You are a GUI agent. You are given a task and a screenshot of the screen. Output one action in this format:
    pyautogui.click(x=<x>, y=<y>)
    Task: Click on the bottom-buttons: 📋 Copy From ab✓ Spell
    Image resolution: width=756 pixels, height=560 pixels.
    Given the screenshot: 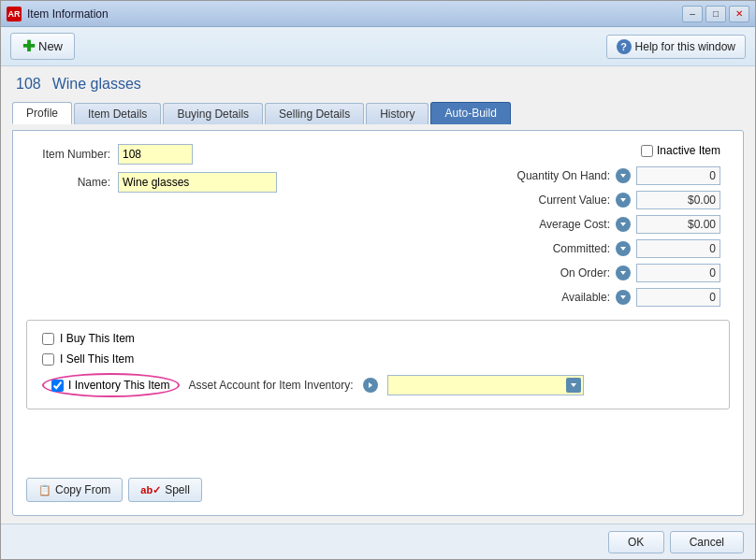 What is the action you would take?
    pyautogui.click(x=378, y=486)
    